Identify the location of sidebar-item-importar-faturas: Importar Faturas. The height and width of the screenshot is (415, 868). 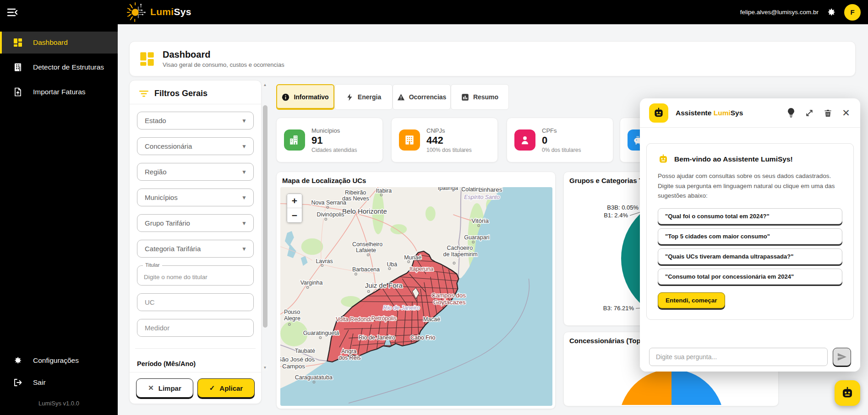
(59, 92).